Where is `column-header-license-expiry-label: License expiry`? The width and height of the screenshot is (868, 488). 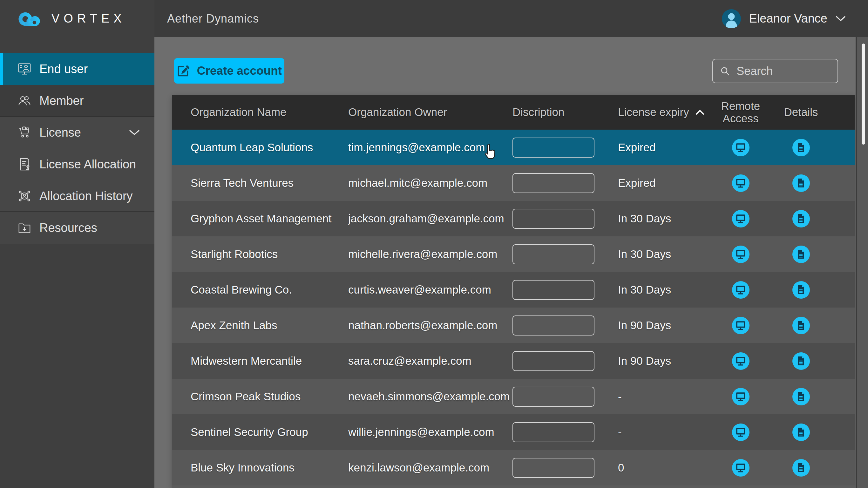 column-header-license-expiry-label: License expiry is located at coordinates (654, 112).